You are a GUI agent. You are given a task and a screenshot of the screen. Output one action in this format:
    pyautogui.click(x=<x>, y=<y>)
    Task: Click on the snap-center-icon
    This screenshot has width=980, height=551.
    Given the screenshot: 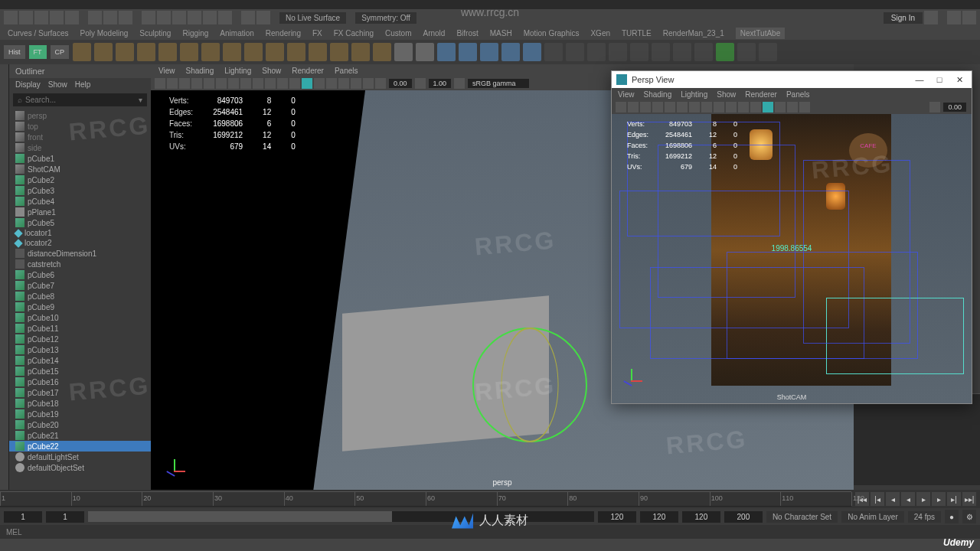 What is the action you would take?
    pyautogui.click(x=194, y=18)
    